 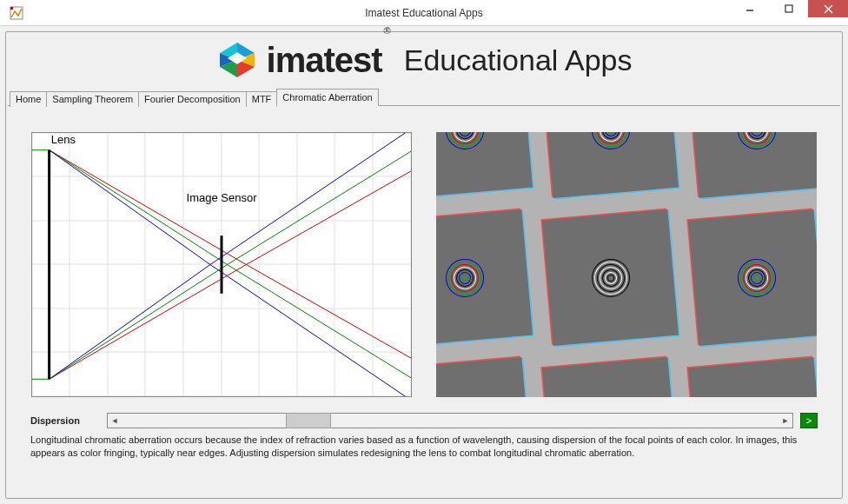 What do you see at coordinates (450, 421) in the screenshot?
I see `dispersion-slider: ◄ ►` at bounding box center [450, 421].